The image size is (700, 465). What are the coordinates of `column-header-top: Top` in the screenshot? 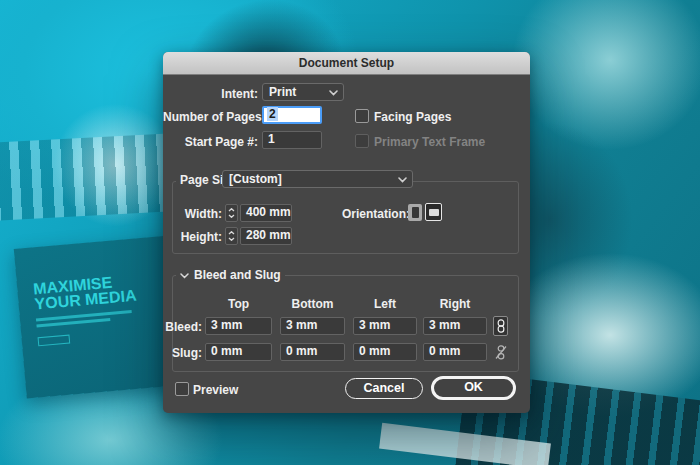 It's located at (238, 304).